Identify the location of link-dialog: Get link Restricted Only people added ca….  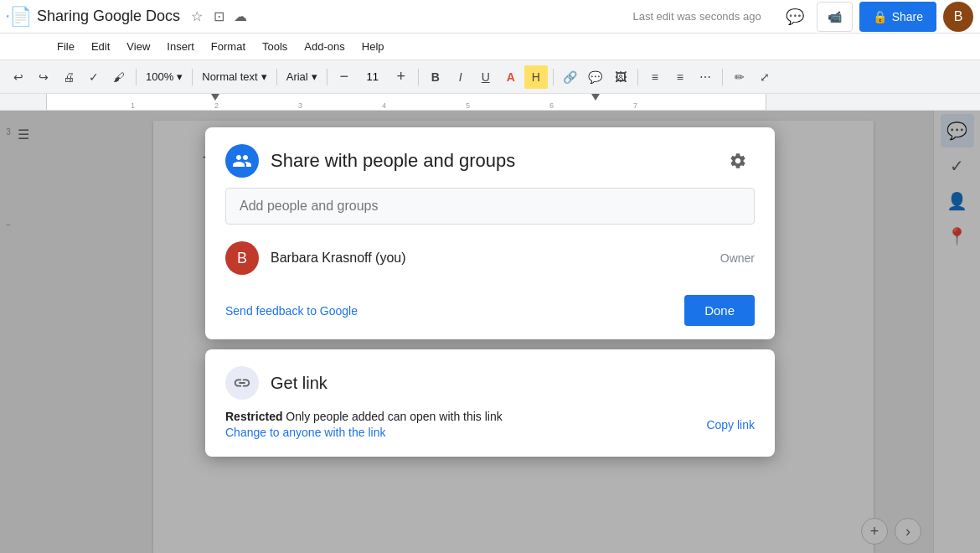
(490, 403).